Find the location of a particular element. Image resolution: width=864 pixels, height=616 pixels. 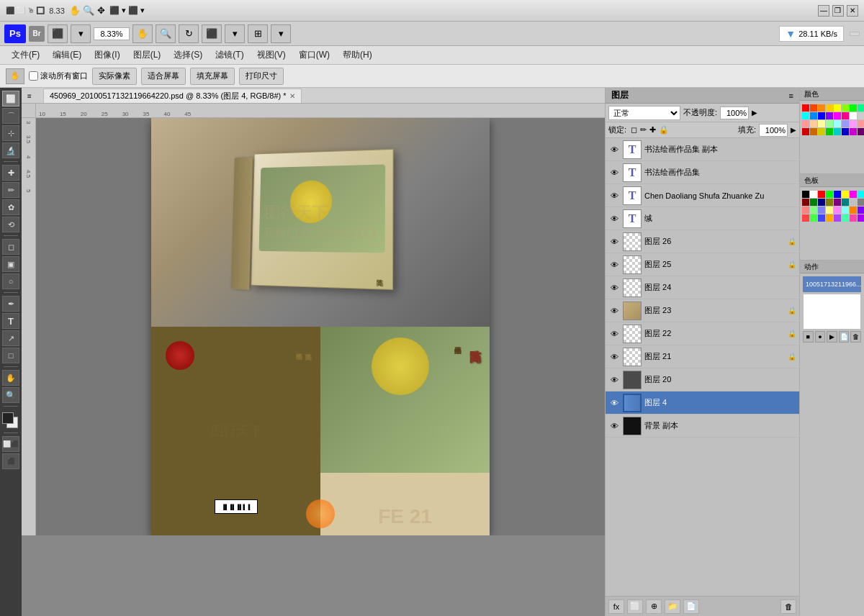

layer-item: 👁图层 26🔒 is located at coordinates (703, 242).